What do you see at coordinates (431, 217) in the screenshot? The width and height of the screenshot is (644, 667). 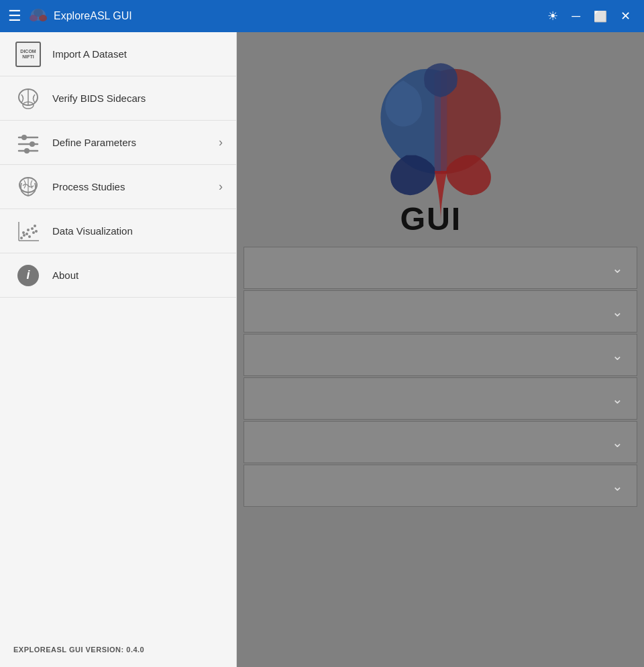 I see `svg-text: GUI` at bounding box center [431, 217].